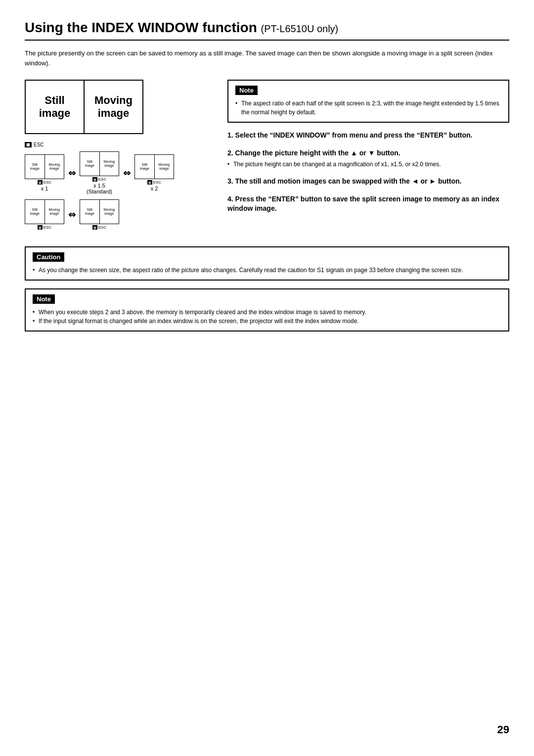  I want to click on right-column: Note The aspect ratio of each half of th…, so click(368, 157).